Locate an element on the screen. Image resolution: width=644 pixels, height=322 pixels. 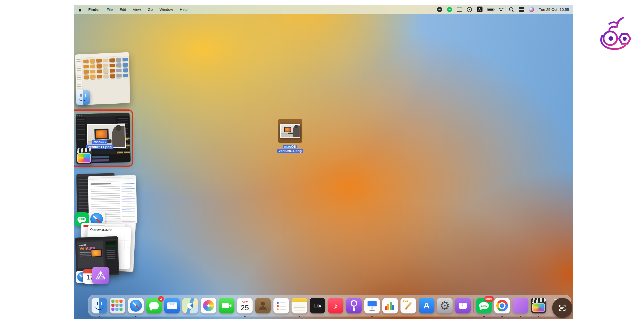
dock-item-fcp is located at coordinates (539, 306).